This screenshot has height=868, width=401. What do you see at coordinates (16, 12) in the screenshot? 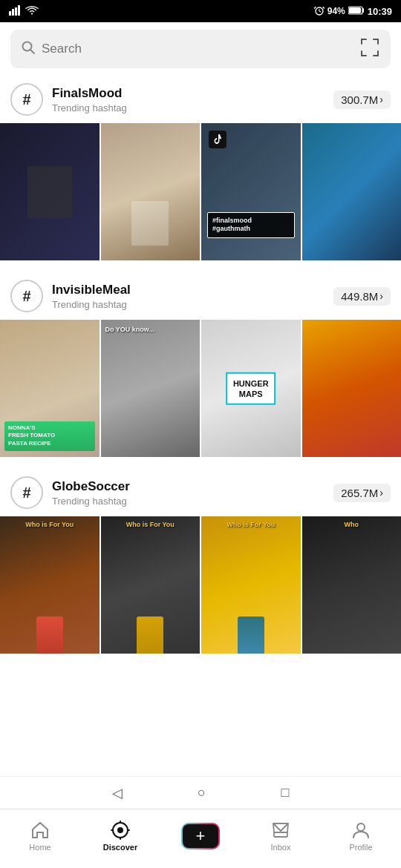
I see `signal-icon` at bounding box center [16, 12].